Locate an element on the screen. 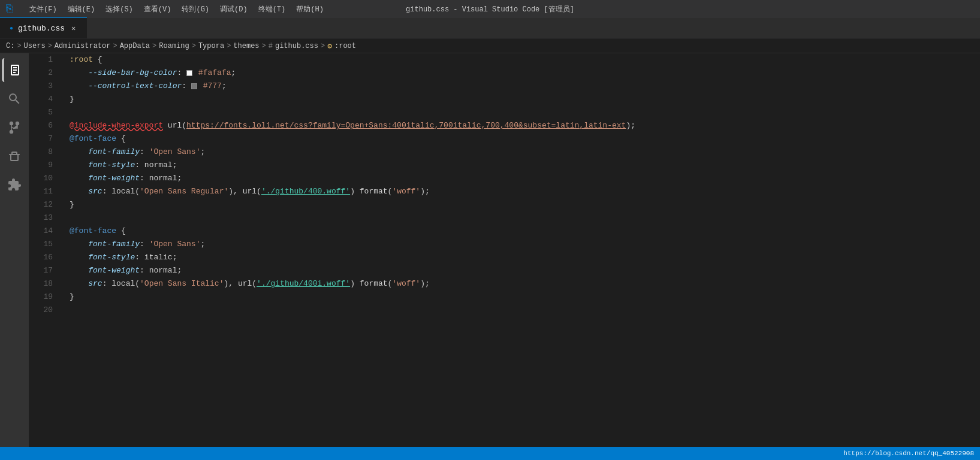 The image size is (980, 460). code-line-3: --control-text-color: #777; is located at coordinates (525, 86).